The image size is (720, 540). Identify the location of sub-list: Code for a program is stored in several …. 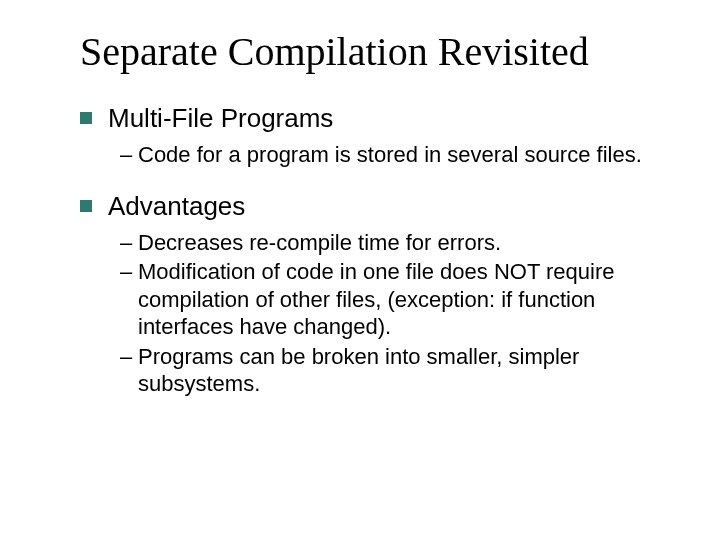
(370, 155).